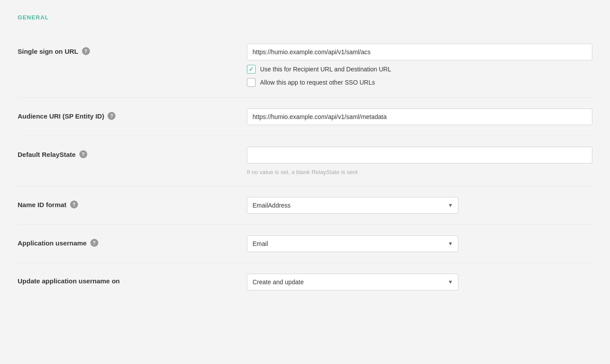 This screenshot has height=364, width=610. I want to click on default-relay-state-row: Default RelayState ? If no value is set,…, so click(305, 161).